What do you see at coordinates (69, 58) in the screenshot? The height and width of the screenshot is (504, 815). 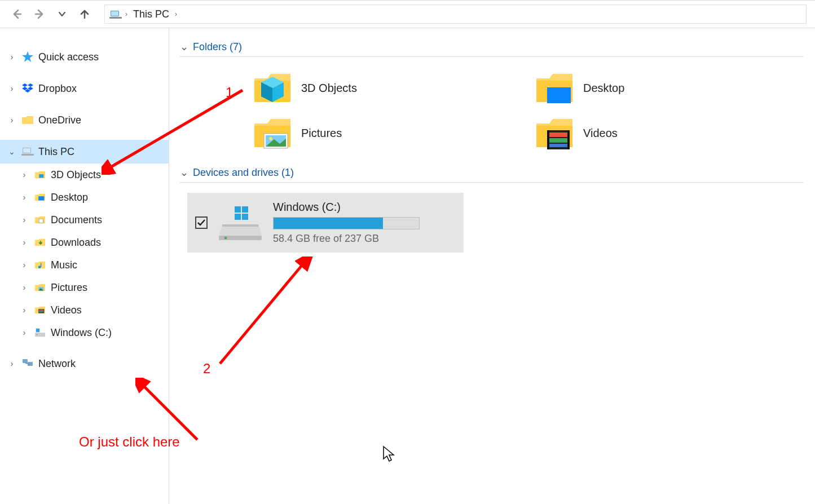 I see `tree-label: Quick access` at bounding box center [69, 58].